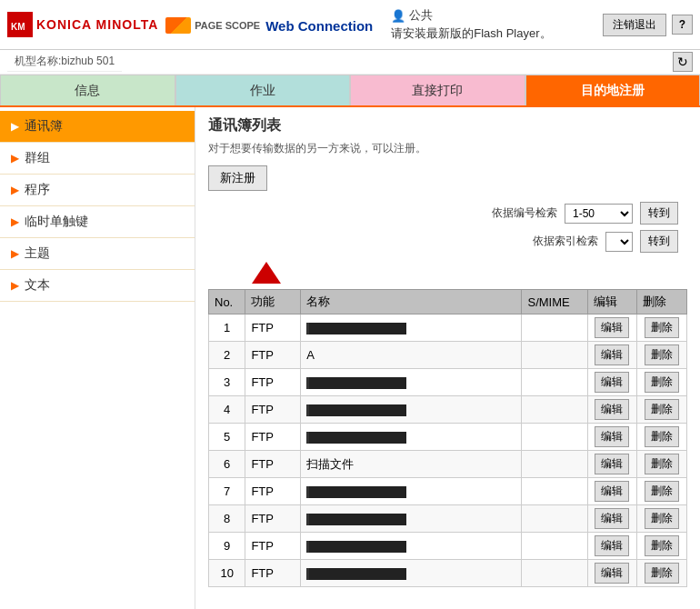  What do you see at coordinates (227, 437) in the screenshot?
I see `cell-no: 5` at bounding box center [227, 437].